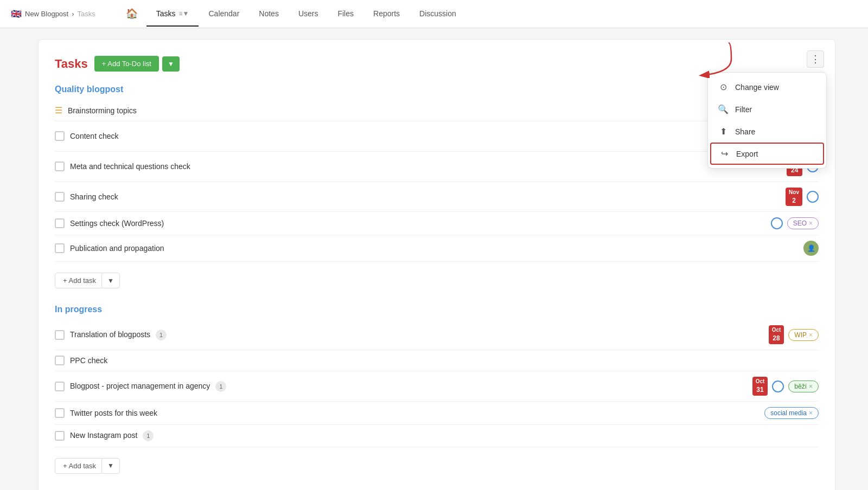 Image resolution: width=868 pixels, height=490 pixels. I want to click on task-row: New Instagram post 1, so click(437, 436).